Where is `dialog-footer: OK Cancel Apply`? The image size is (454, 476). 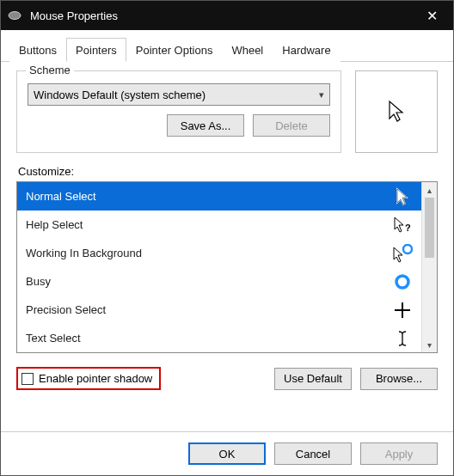
dialog-footer: OK Cancel Apply is located at coordinates (227, 454).